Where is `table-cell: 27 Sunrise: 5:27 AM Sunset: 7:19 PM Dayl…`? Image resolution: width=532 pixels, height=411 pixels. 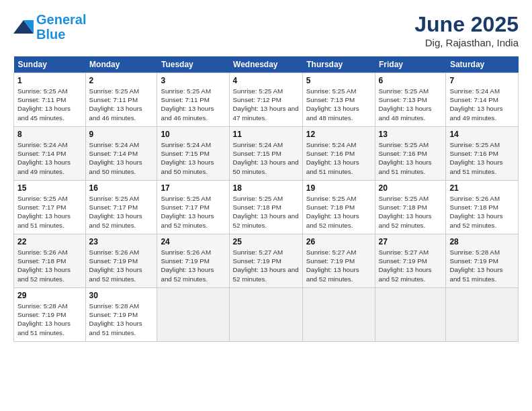 table-cell: 27 Sunrise: 5:27 AM Sunset: 7:19 PM Dayl… is located at coordinates (410, 261).